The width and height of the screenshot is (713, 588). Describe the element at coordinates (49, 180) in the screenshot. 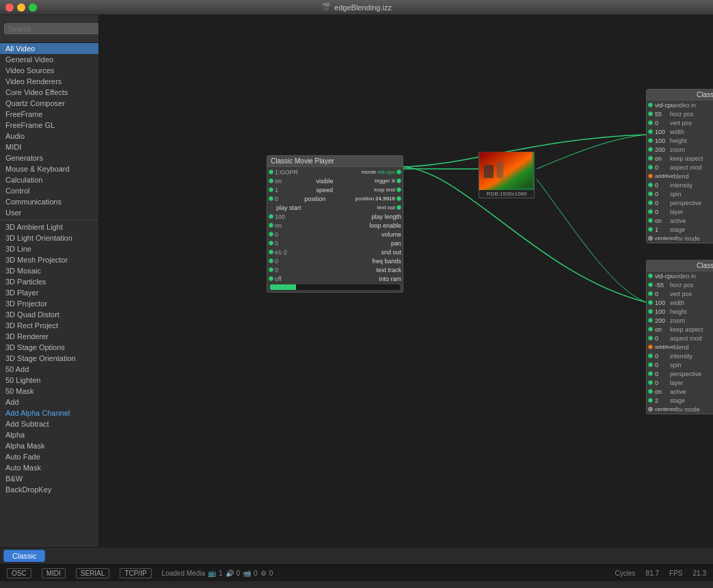

I see `sidebar-item-calculation: Calculation` at that location.